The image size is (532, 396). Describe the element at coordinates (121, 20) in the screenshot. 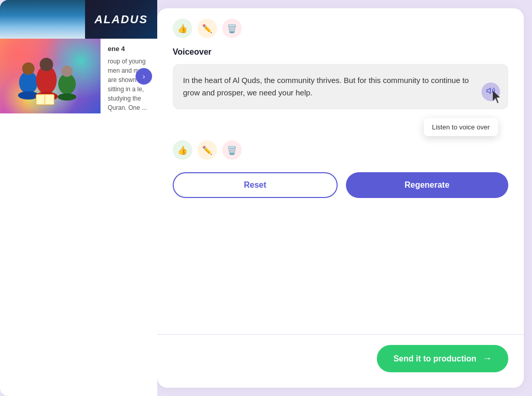

I see `logo-text: ALADUS` at that location.